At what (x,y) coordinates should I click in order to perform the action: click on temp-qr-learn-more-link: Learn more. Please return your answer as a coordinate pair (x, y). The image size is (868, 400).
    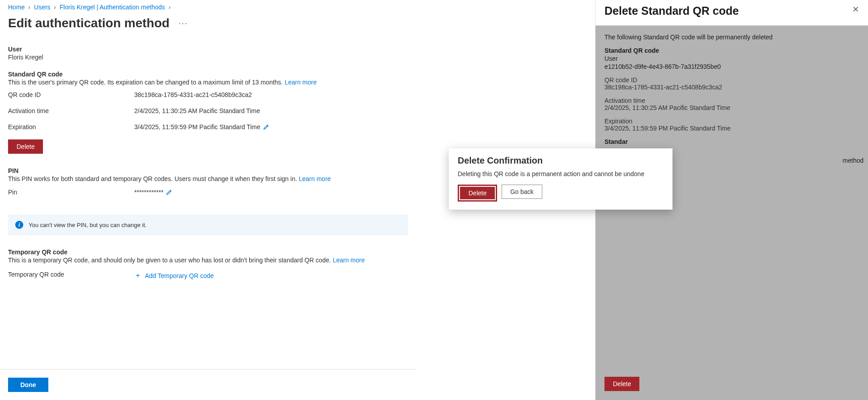
    Looking at the image, I should click on (349, 260).